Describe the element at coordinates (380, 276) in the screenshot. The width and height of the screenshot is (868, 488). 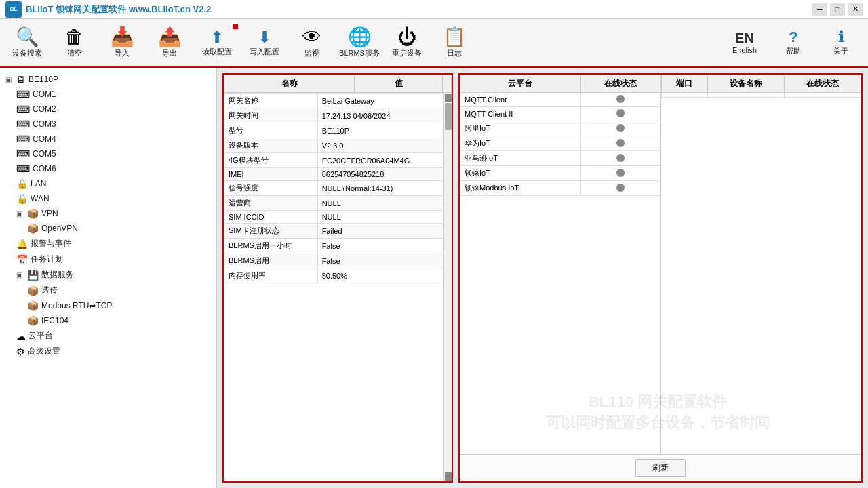
I see `info-value-cell: 50.50%` at that location.